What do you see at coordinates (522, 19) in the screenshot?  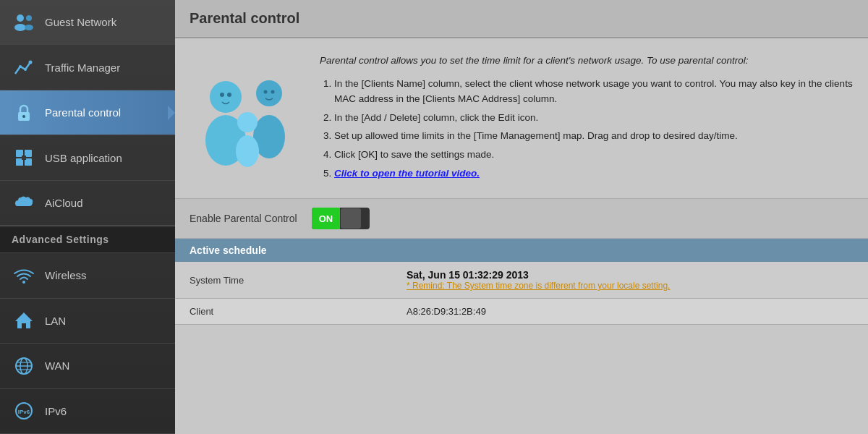 I see `page-title: Parental control` at bounding box center [522, 19].